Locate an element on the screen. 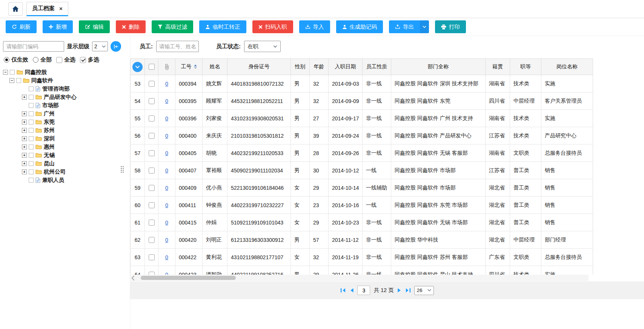  tree-item: + 杭州公司 is located at coordinates (65, 172).